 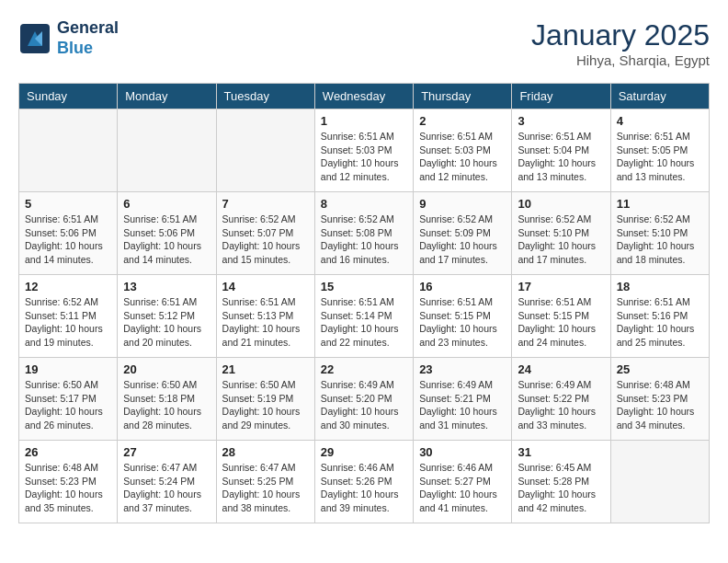 I want to click on day-info: Sunrise: 6:47 AMSunset: 5:24 PMDaylight:…, so click(x=166, y=488).